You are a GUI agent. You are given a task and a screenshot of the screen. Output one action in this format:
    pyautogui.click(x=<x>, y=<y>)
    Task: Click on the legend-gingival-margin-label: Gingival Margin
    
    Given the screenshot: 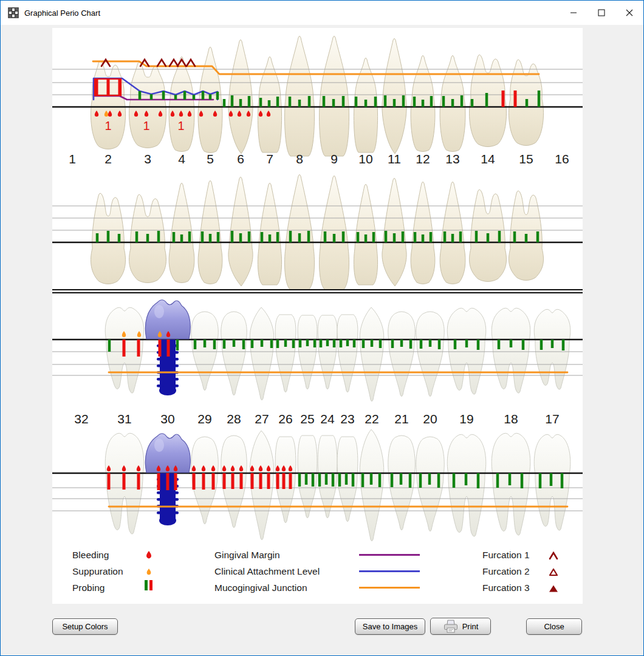 What is the action you would take?
    pyautogui.click(x=247, y=555)
    